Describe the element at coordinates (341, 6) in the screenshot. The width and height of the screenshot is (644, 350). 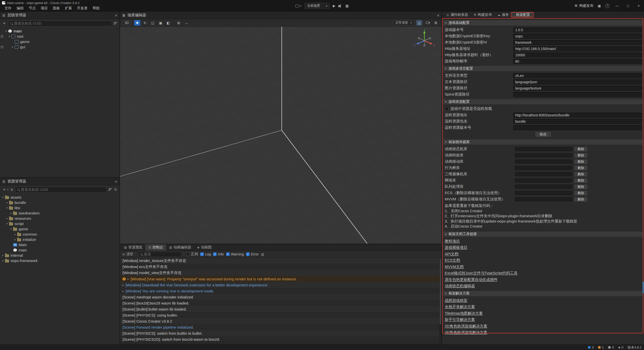
I see `step-button: ▶▏` at that location.